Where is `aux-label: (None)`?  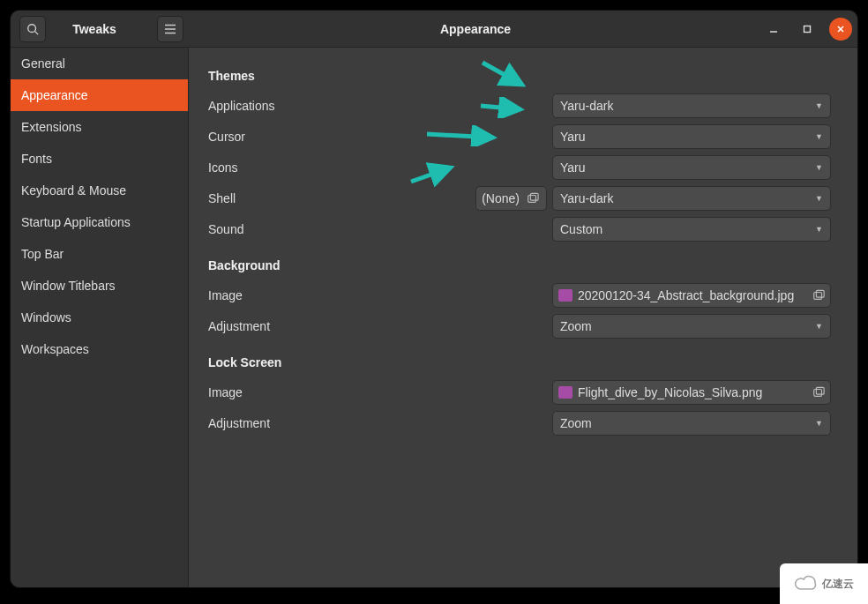 aux-label: (None) is located at coordinates (501, 198).